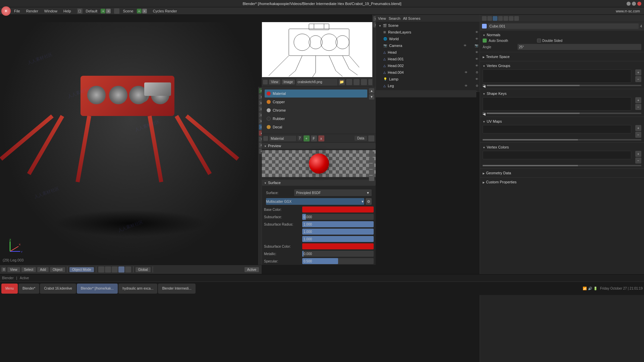 Image resolution: width=644 pixels, height=362 pixels. Describe the element at coordinates (428, 52) in the screenshot. I see `outliner-head: △ Head 👁` at that location.